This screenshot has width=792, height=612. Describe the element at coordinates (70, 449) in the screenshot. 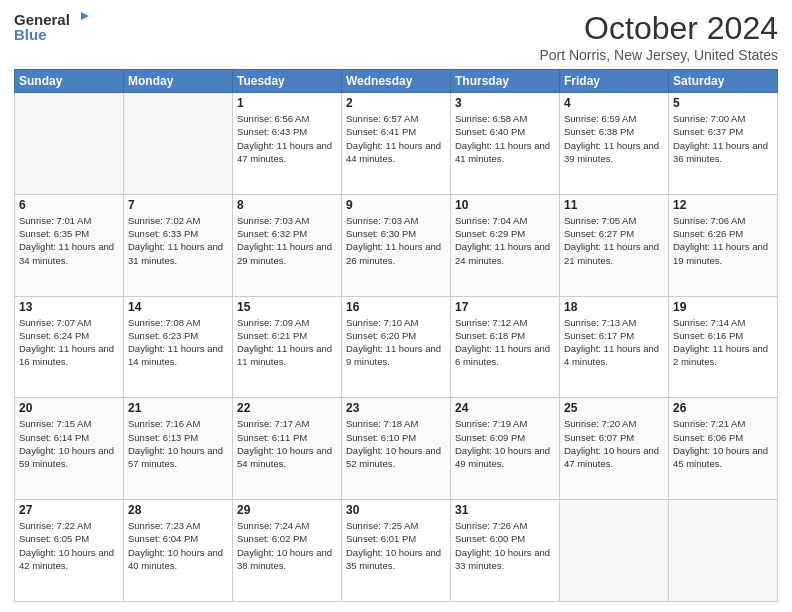

I see `calendar-cell: 20Sunrise: 7:15 AM Sunset: 6:14 PM Dayli…` at that location.